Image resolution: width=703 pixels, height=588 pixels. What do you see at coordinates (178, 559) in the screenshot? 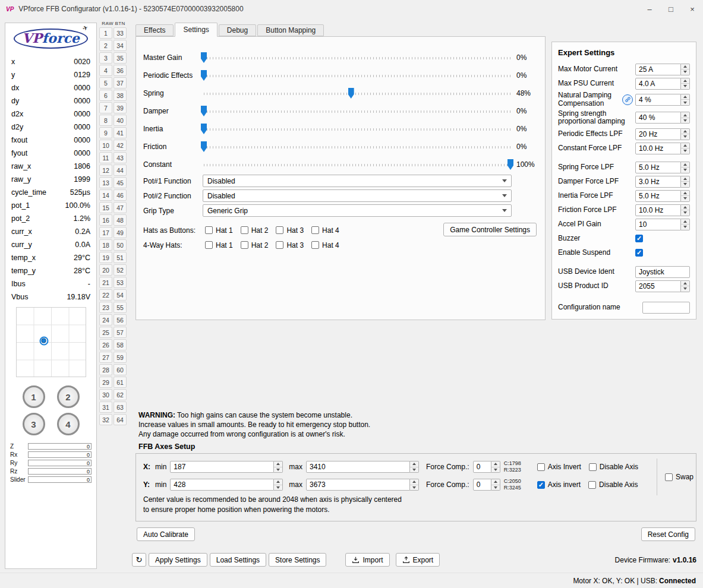
I see `apply-settings-button: Apply Settings` at bounding box center [178, 559].